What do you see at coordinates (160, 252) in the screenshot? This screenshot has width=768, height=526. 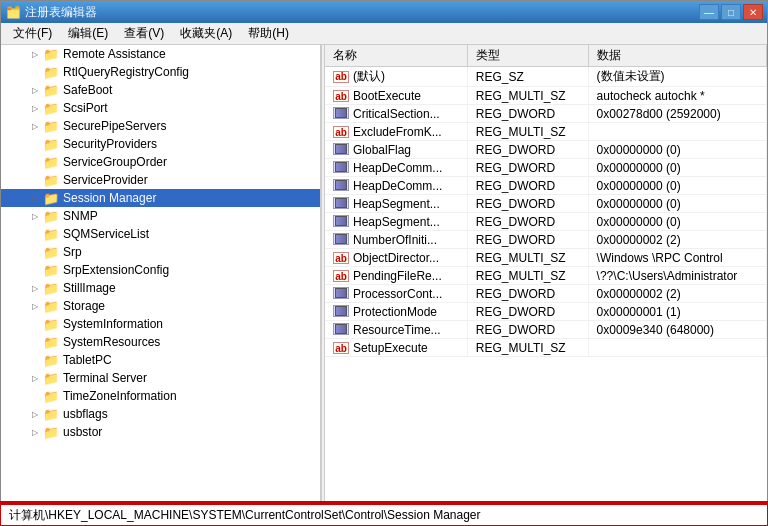 I see `tree-item: 📁Srp` at bounding box center [160, 252].